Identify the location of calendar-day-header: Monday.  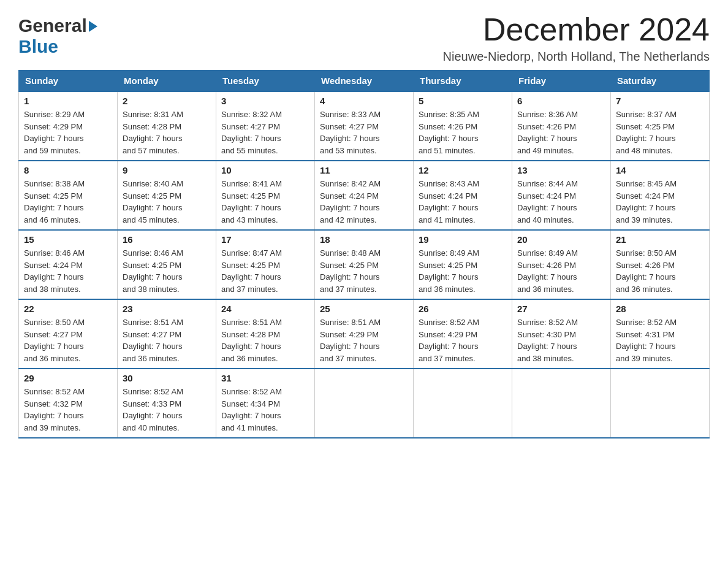
(167, 81).